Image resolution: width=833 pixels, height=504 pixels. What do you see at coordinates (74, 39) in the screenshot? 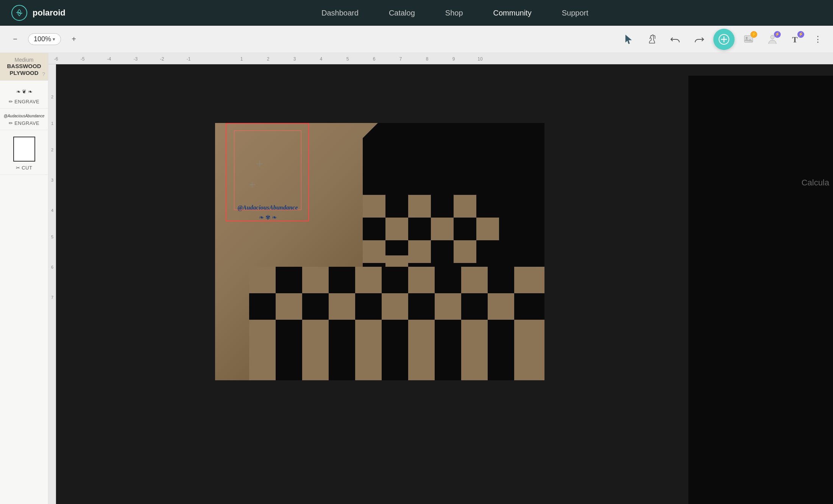
I see `zoom-plus-button: +` at bounding box center [74, 39].